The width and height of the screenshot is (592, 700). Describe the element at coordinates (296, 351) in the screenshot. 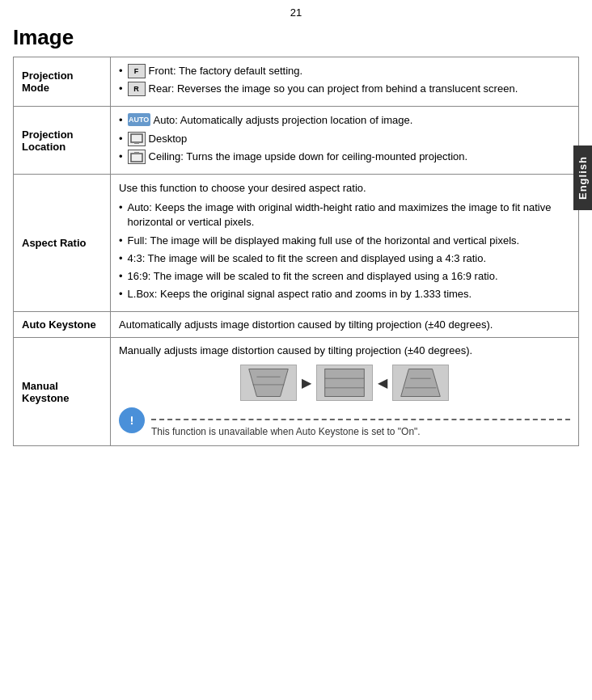

I see `manual-keystone-text: Manually adjusts image distortion caused…` at that location.